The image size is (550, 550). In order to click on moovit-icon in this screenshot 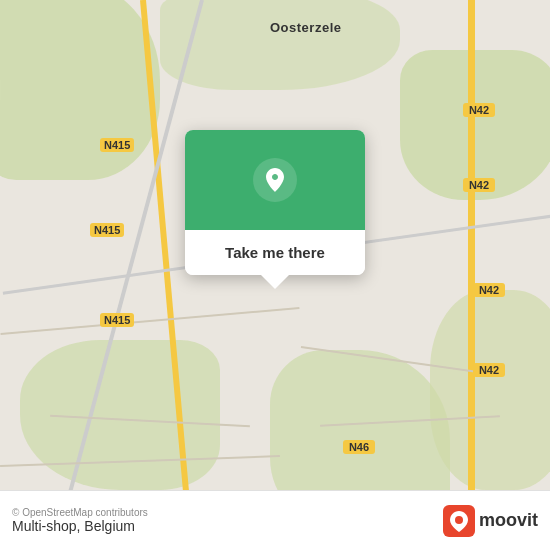, I will do `click(459, 521)`.